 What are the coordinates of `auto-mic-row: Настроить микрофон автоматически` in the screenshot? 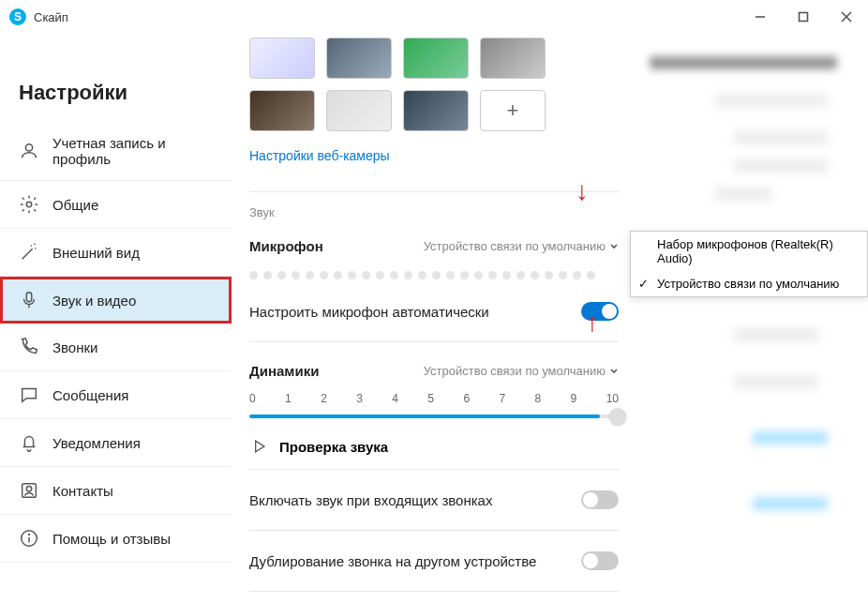 It's located at (434, 311).